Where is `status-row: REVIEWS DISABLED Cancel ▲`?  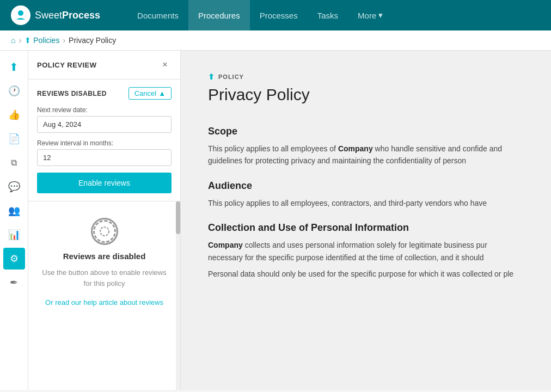
status-row: REVIEWS DISABLED Cancel ▲ is located at coordinates (105, 94).